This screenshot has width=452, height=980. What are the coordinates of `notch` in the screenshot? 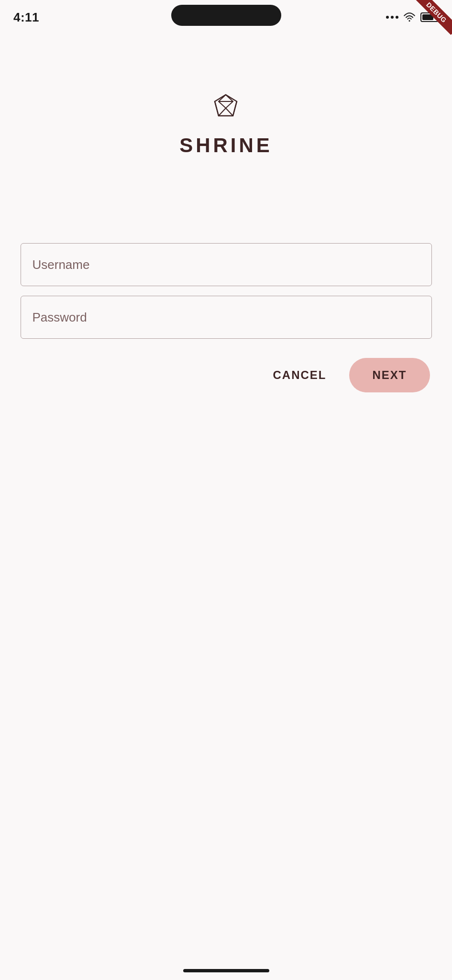 It's located at (226, 15).